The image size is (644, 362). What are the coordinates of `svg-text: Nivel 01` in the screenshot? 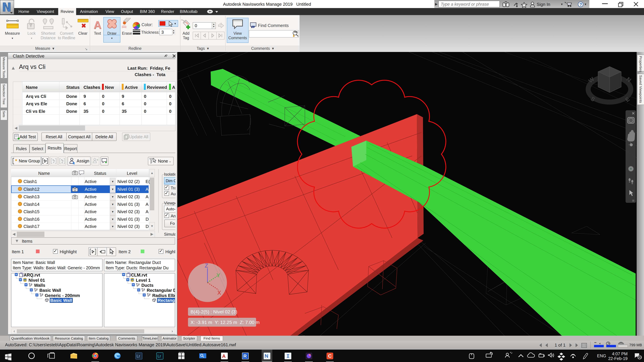 It's located at (37, 280).